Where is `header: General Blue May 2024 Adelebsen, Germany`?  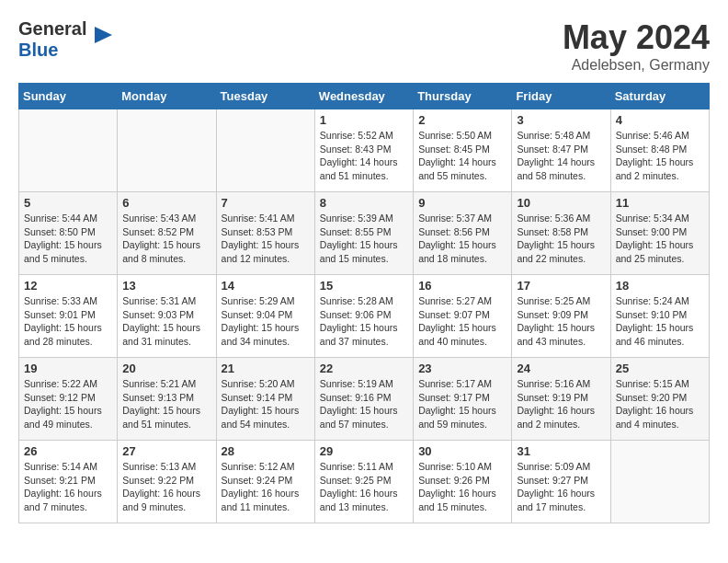
header: General Blue May 2024 Adelebsen, Germany is located at coordinates (364, 46).